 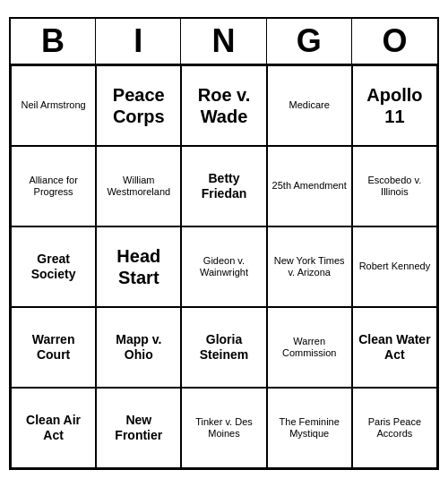 What do you see at coordinates (394, 41) in the screenshot?
I see `header-letter-o: O` at bounding box center [394, 41].